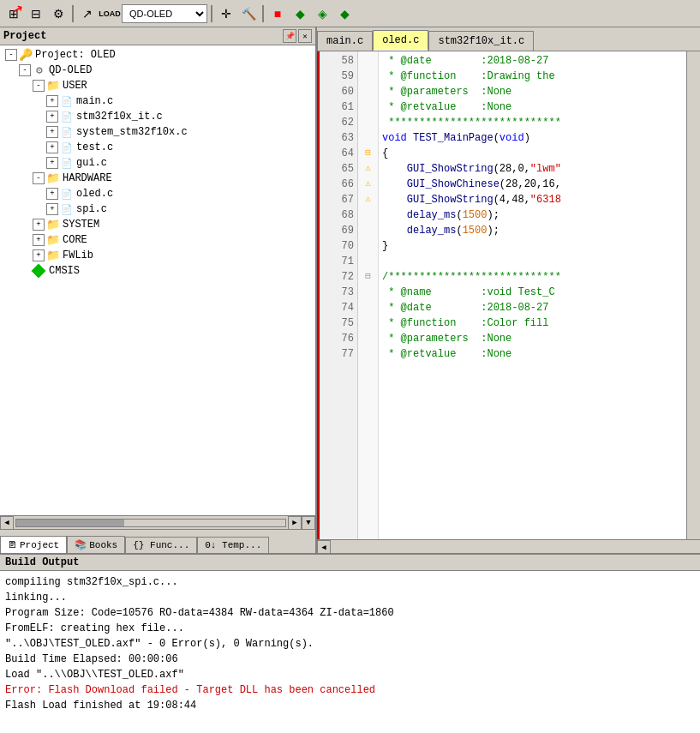 This screenshot has height=733, width=700. What do you see at coordinates (350, 562) in the screenshot?
I see `build-header: Build Output` at bounding box center [350, 562].